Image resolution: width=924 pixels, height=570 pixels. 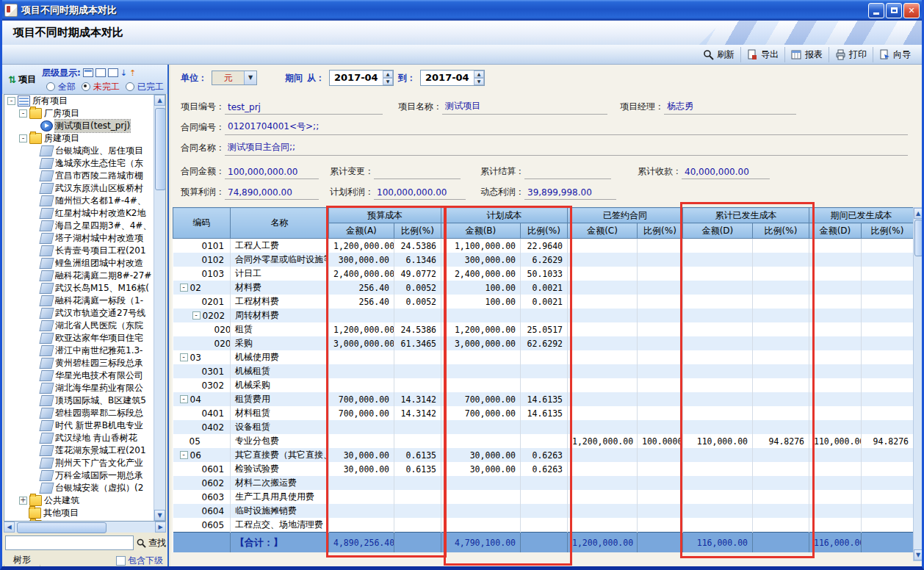 I want to click on table-vertical-scrollbar: ▲ ▼, so click(x=918, y=384).